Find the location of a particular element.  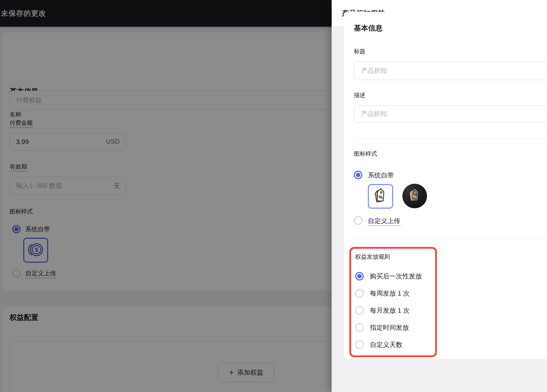

rule-weekly-radio is located at coordinates (360, 293).